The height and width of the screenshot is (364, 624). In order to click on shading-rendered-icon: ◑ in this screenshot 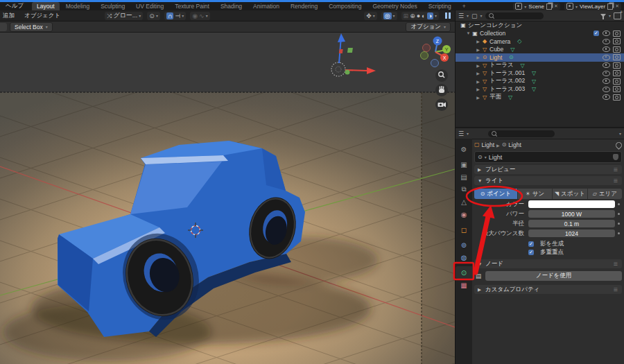, I will do `click(430, 16)`.